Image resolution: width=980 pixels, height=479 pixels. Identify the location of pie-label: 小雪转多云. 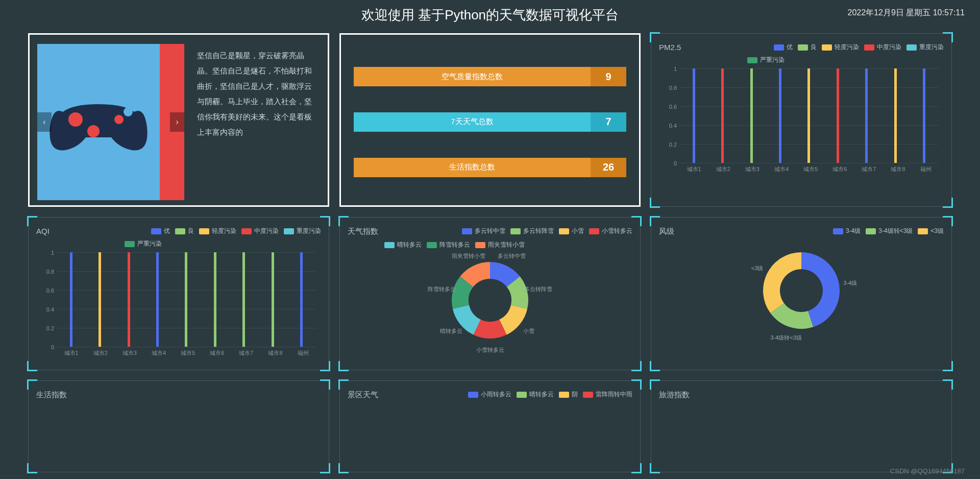
(490, 350).